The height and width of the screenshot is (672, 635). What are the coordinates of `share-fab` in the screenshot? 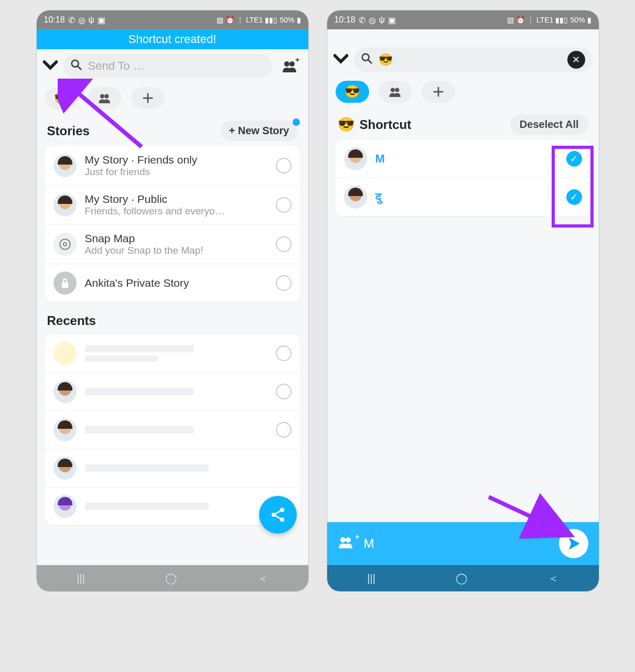 It's located at (278, 515).